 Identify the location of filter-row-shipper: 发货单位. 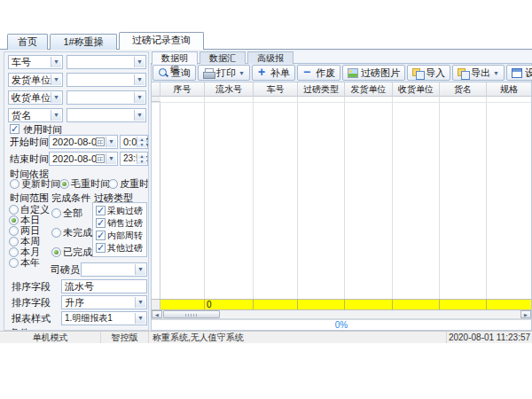
(76, 80).